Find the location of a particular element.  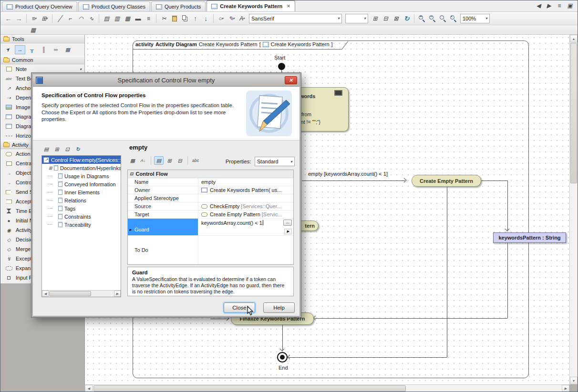

keywords-pattern-object-node: keywordsPattern : String is located at coordinates (529, 238).